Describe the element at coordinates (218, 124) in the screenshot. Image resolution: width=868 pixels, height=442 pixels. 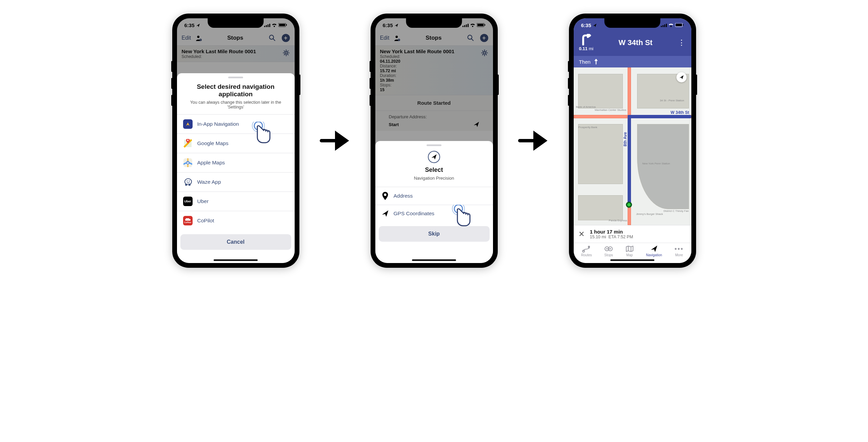
I see `option-label: In-App Navigation` at that location.